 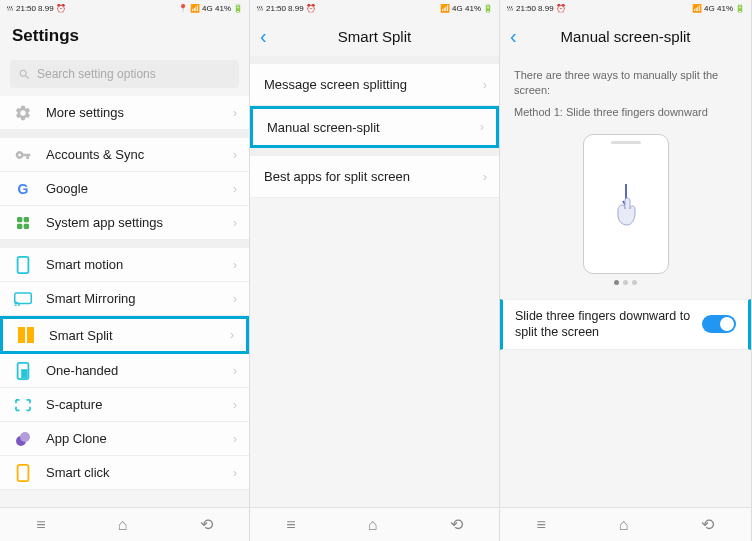 I want to click on item-manual-split: Manual screen-split ›, so click(x=374, y=127).